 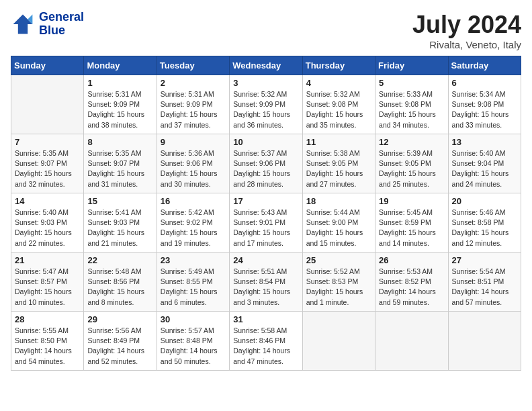 What do you see at coordinates (193, 261) in the screenshot?
I see `day-number: 23` at bounding box center [193, 261].